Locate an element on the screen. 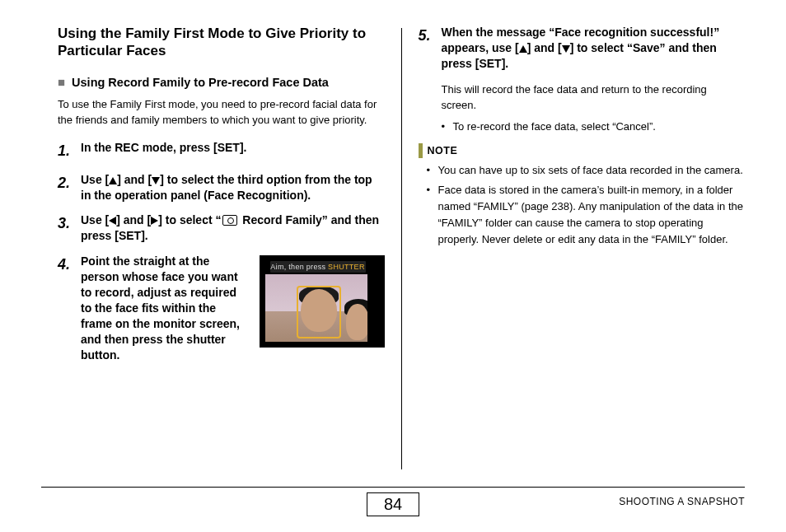 The width and height of the screenshot is (786, 532). face-detection-frame is located at coordinates (319, 312).